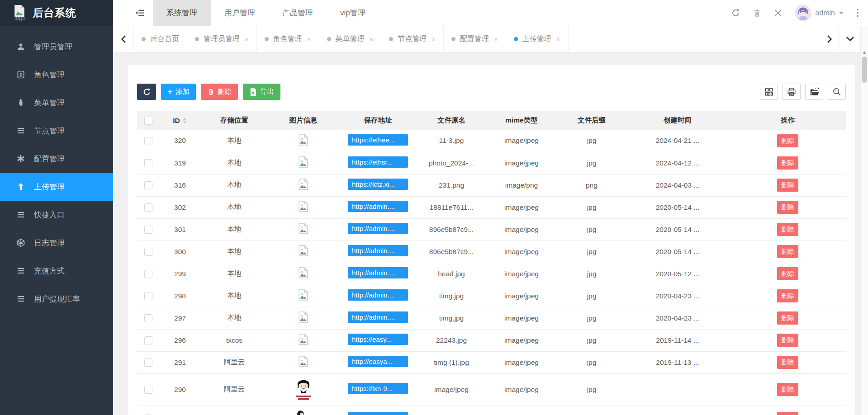 The width and height of the screenshot is (868, 415). What do you see at coordinates (57, 47) in the screenshot?
I see `sidebar-item: 管理员管理` at bounding box center [57, 47].